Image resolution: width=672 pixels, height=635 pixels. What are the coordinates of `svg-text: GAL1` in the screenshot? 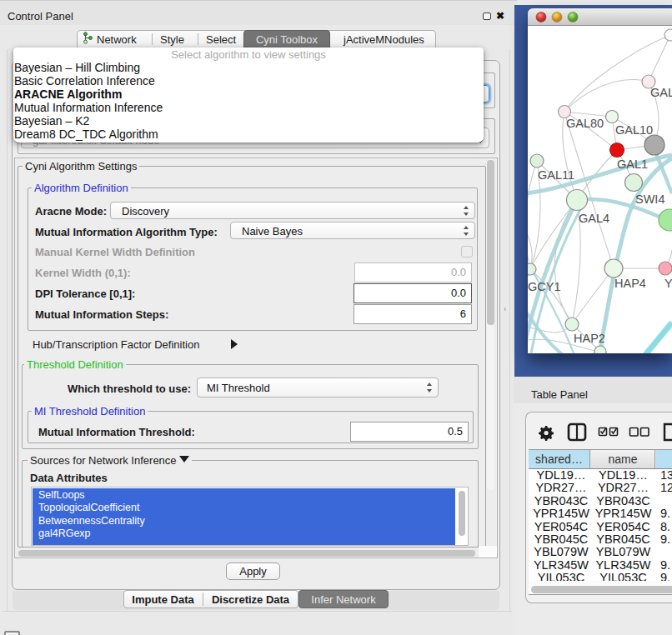 It's located at (632, 164).